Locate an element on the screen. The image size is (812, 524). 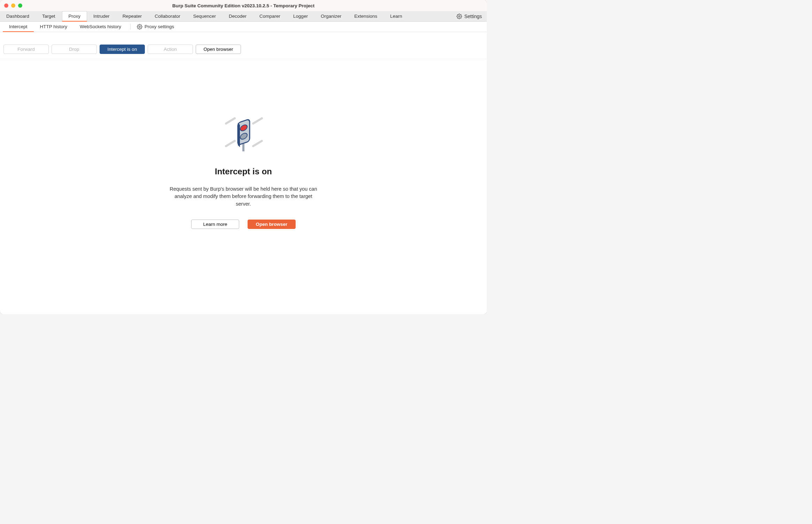
button-label: Drop is located at coordinates (74, 49).